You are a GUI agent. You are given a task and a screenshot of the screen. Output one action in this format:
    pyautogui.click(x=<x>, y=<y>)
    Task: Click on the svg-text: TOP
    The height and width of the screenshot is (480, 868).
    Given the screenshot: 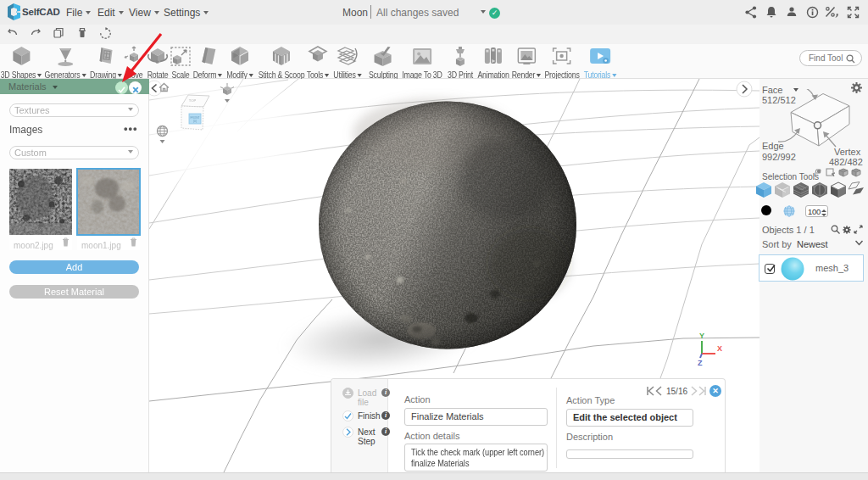 What is the action you would take?
    pyautogui.click(x=193, y=100)
    